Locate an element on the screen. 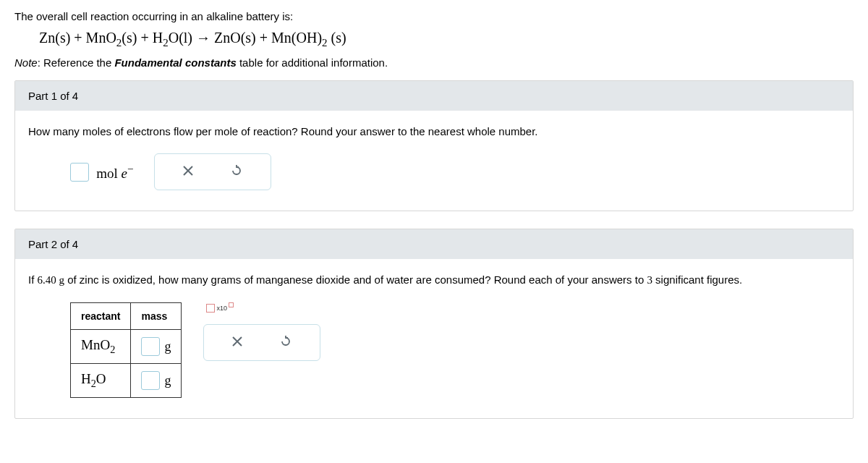 The width and height of the screenshot is (868, 463). table-row: H2O g is located at coordinates (126, 381).